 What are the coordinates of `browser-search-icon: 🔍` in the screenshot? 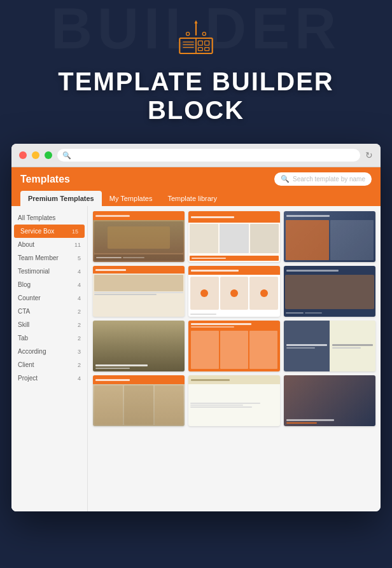 It's located at (67, 155).